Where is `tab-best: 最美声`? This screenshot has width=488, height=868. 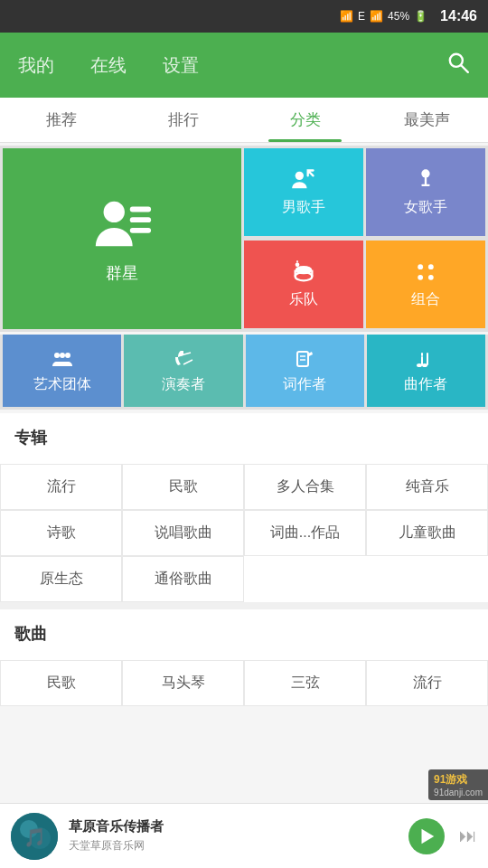 tab-best: 最美声 is located at coordinates (427, 119).